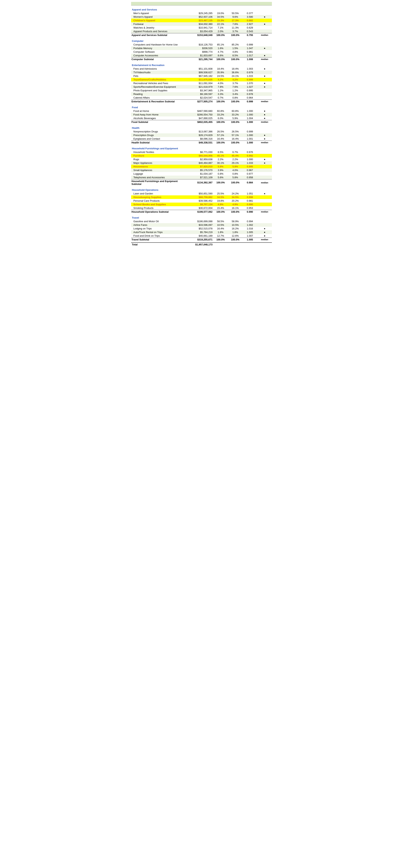  What do you see at coordinates (202, 122) in the screenshot?
I see `subtotal-row-food: Food Subtotal$802,035,455100.0%100.0%1.0…` at bounding box center [202, 122].